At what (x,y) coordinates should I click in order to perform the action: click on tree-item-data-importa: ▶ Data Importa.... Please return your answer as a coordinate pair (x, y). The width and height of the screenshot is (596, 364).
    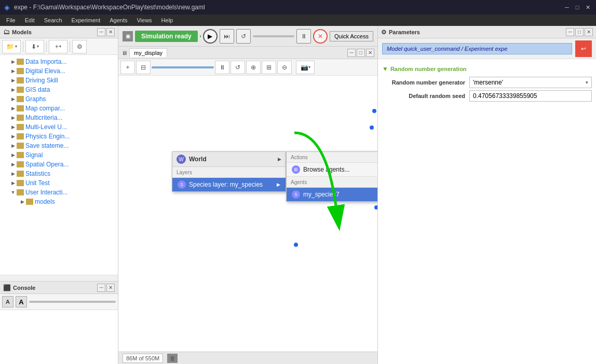
    Looking at the image, I should click on (59, 62).